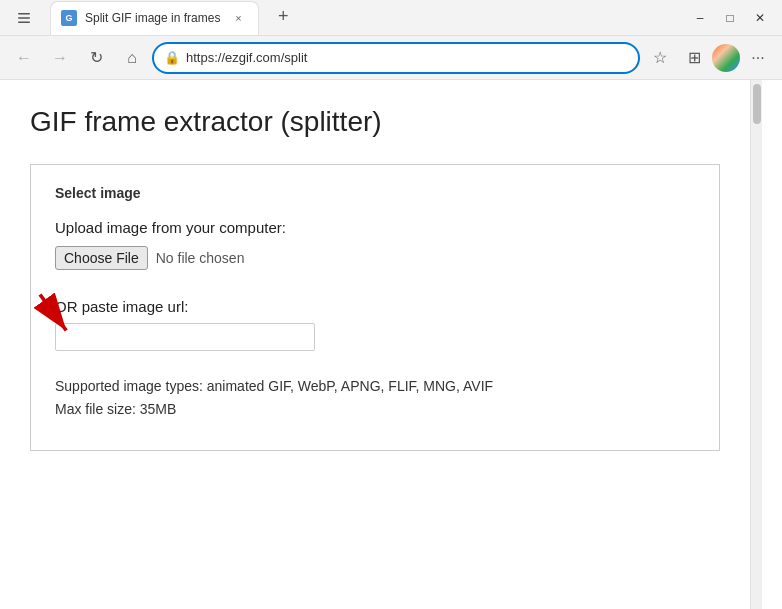  What do you see at coordinates (96, 58) in the screenshot?
I see `refresh-btn: ↻` at bounding box center [96, 58].